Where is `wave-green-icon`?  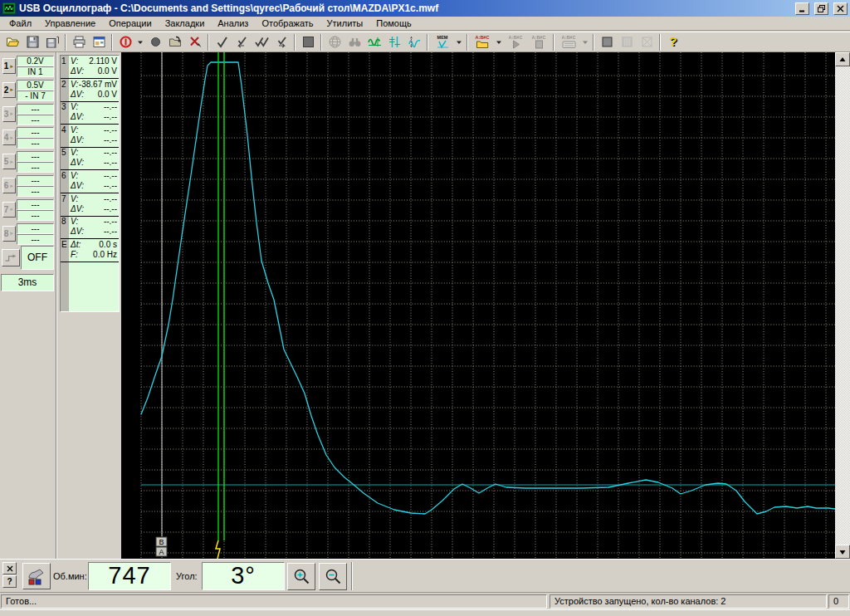
wave-green-icon is located at coordinates (375, 42).